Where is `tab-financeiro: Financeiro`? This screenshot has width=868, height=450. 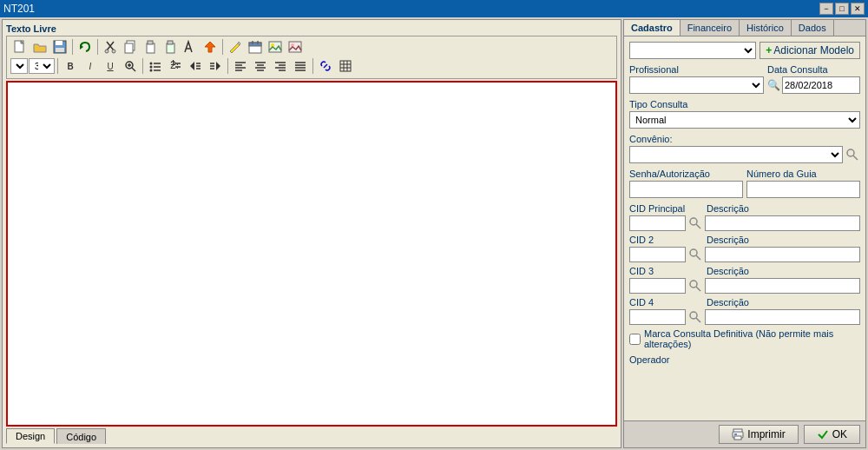 tab-financeiro: Financeiro is located at coordinates (710, 28).